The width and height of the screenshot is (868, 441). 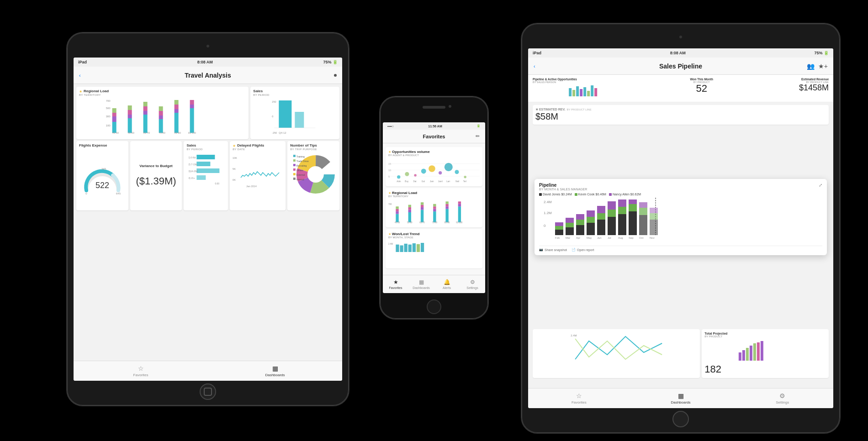 I want to click on regional-title: Regional Load, so click(x=96, y=91).